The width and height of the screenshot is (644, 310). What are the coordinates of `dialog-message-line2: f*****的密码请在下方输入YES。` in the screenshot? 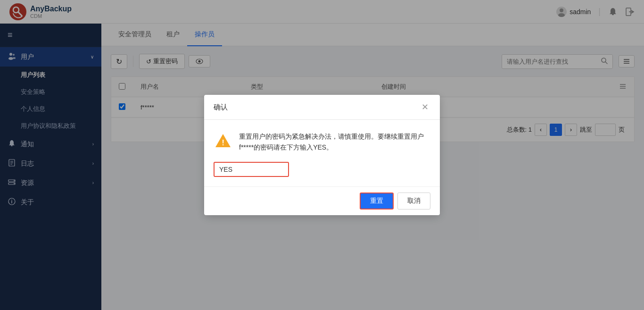 It's located at (331, 147).